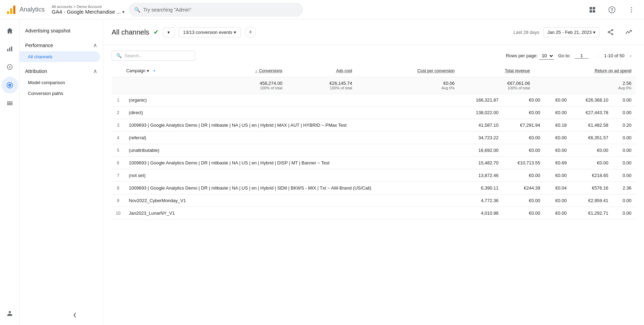 The image size is (644, 325). What do you see at coordinates (571, 56) in the screenshot?
I see `pagination-controls: Rows per page: 10 25 50 Go to: ‹ 1-10 of…` at bounding box center [571, 56].